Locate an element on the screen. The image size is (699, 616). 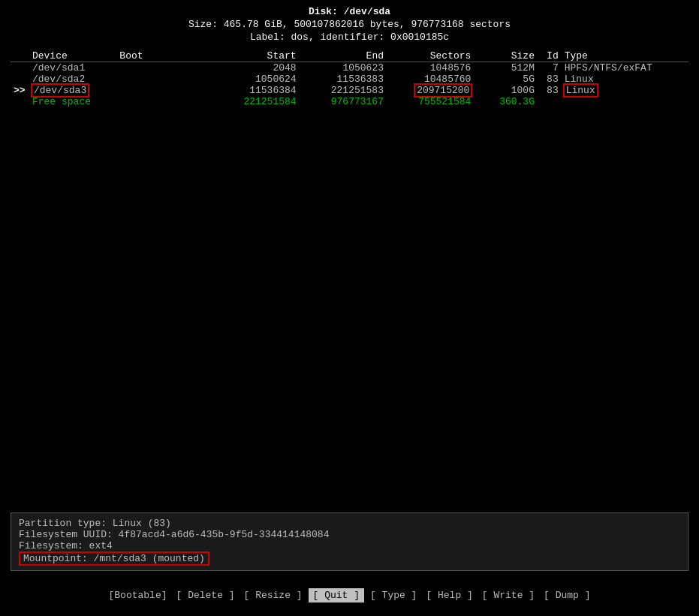
col-header-device: Device is located at coordinates (73, 56).